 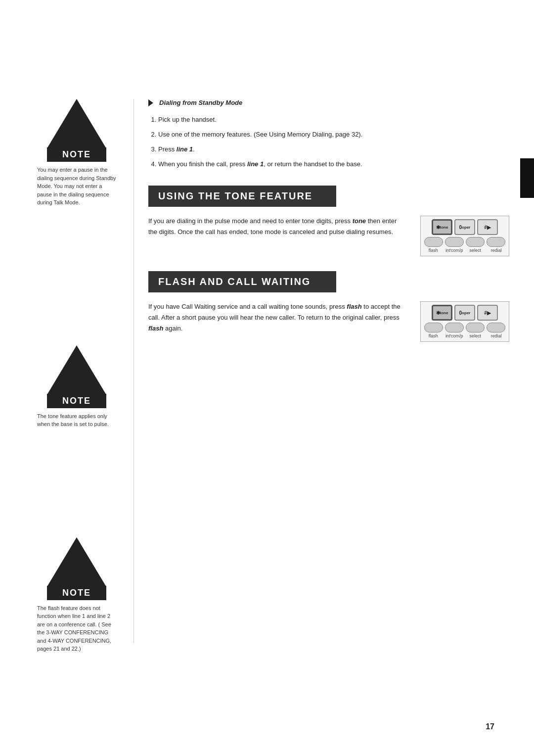 I want to click on note-label-3: NOTE, so click(x=77, y=593).